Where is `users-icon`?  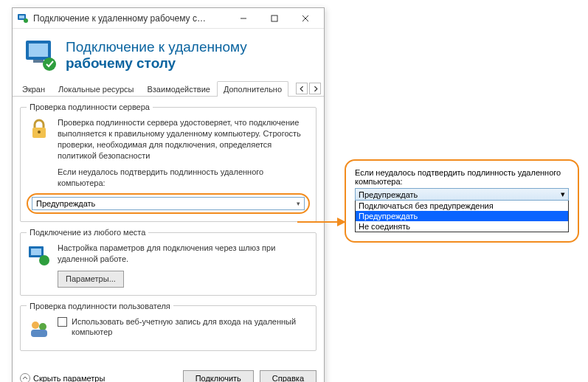
users-icon is located at coordinates (39, 330).